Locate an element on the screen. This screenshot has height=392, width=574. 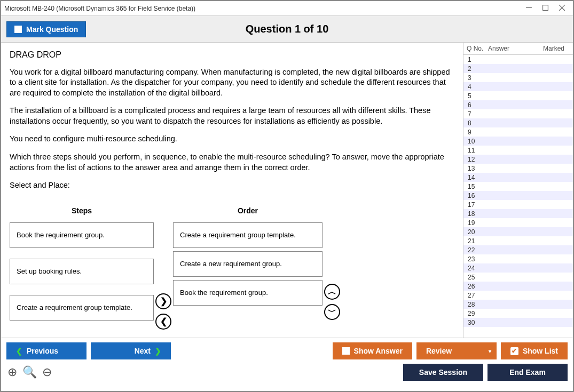
question-type: DRAG DROP is located at coordinates (232, 55).